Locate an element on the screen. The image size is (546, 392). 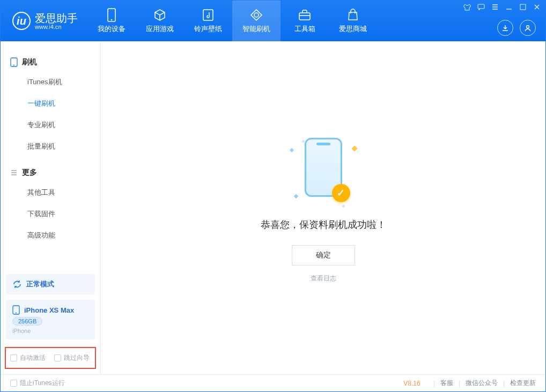
download-button is located at coordinates (505, 28).